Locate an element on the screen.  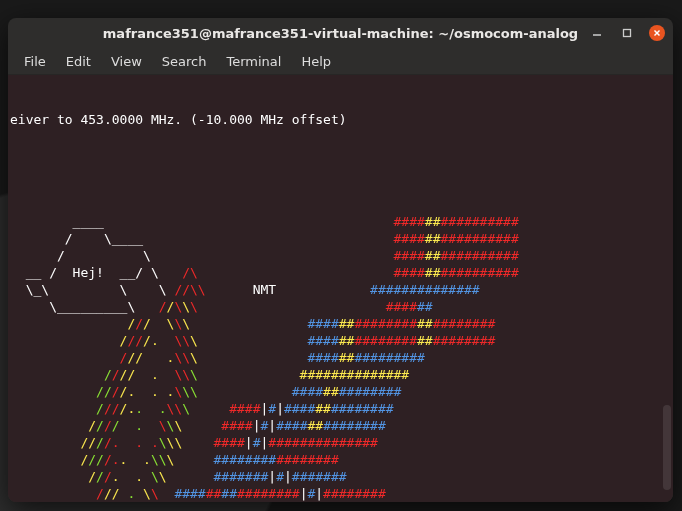
ascii-row: /// .\\\ ############### is located at coordinates (342, 358).